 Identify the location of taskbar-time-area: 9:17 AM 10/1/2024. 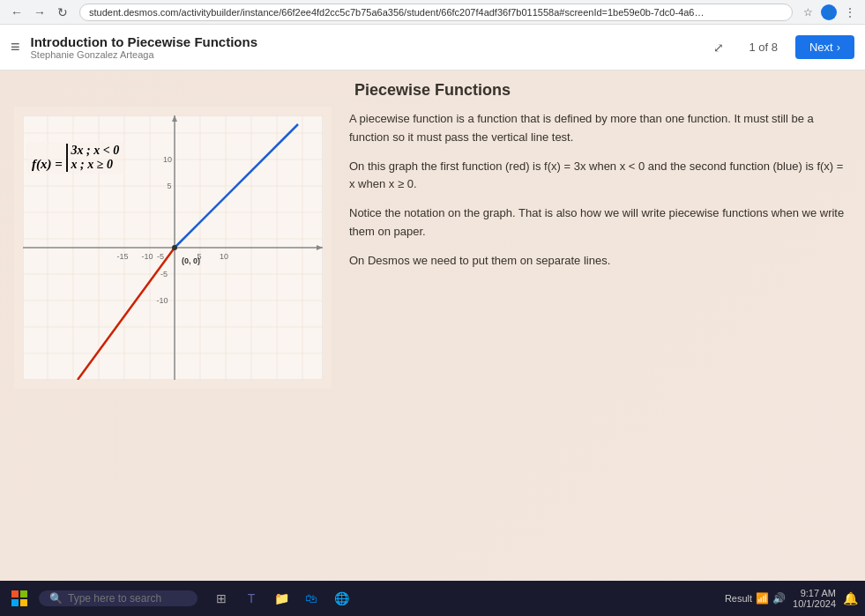
(815, 598).